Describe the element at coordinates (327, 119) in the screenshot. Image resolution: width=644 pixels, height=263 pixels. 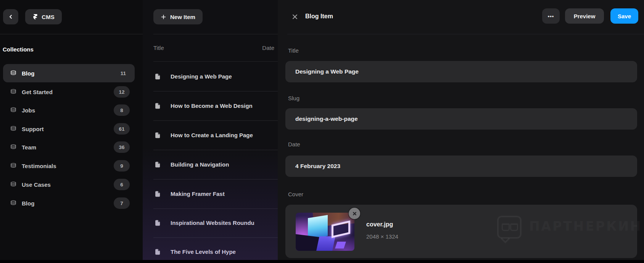
I see `slug-field-value: designing-a-web-page` at that location.